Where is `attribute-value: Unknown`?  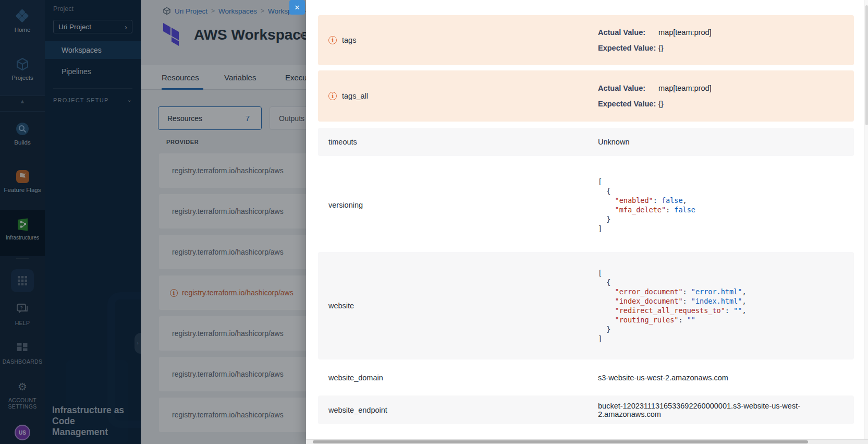
attribute-value: Unknown is located at coordinates (614, 142).